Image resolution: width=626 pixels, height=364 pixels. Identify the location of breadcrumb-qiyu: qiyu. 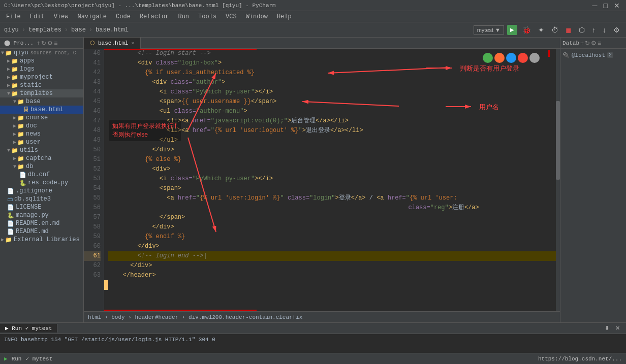
(11, 30).